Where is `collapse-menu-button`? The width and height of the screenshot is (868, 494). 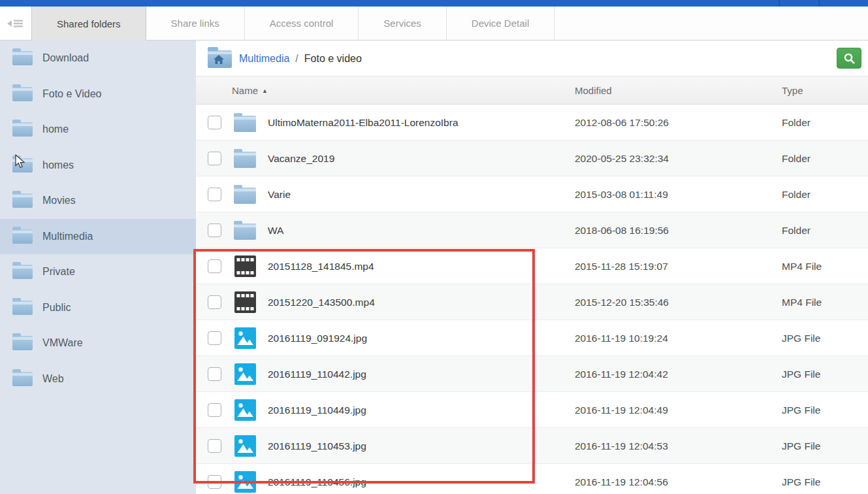 collapse-menu-button is located at coordinates (16, 24).